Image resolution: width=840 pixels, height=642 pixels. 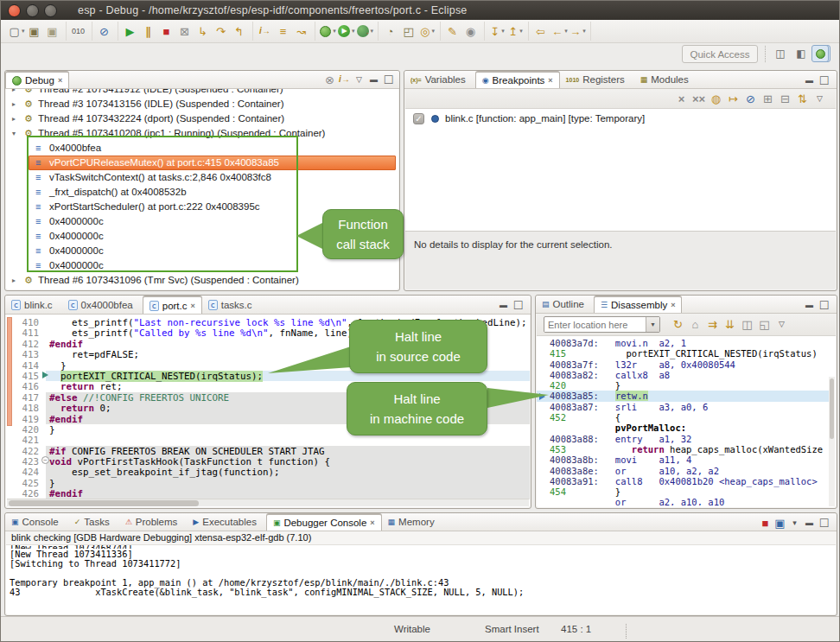 What do you see at coordinates (324, 522) in the screenshot?
I see `Debugger Console: ▣ Debugger Console ×` at bounding box center [324, 522].